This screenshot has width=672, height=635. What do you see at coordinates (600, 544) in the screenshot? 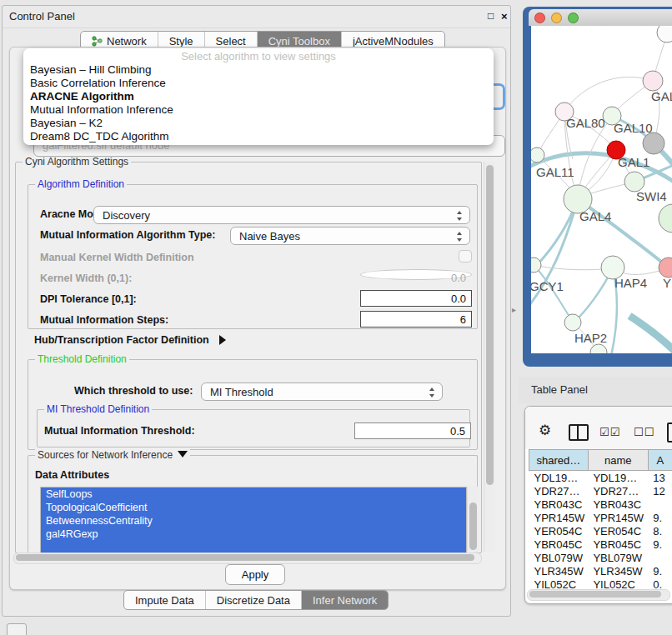
I see `table-row: YBR045CYBR045C9.` at bounding box center [600, 544].